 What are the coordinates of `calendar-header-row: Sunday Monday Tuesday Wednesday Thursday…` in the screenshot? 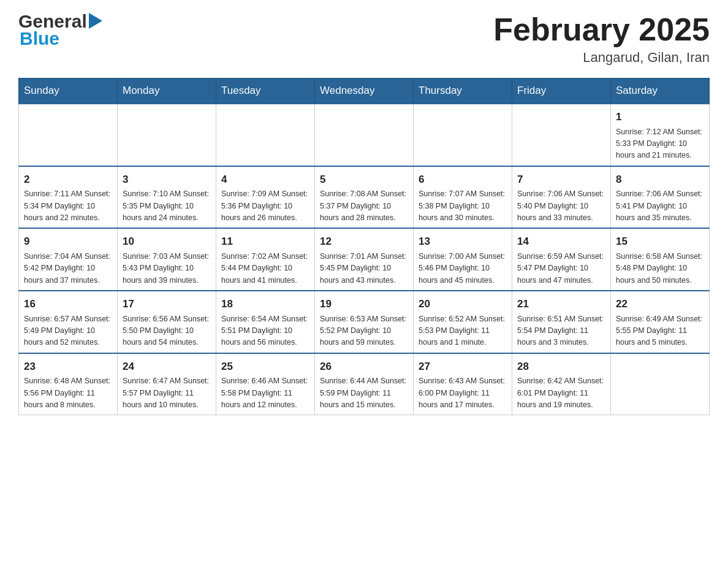 It's located at (364, 91).